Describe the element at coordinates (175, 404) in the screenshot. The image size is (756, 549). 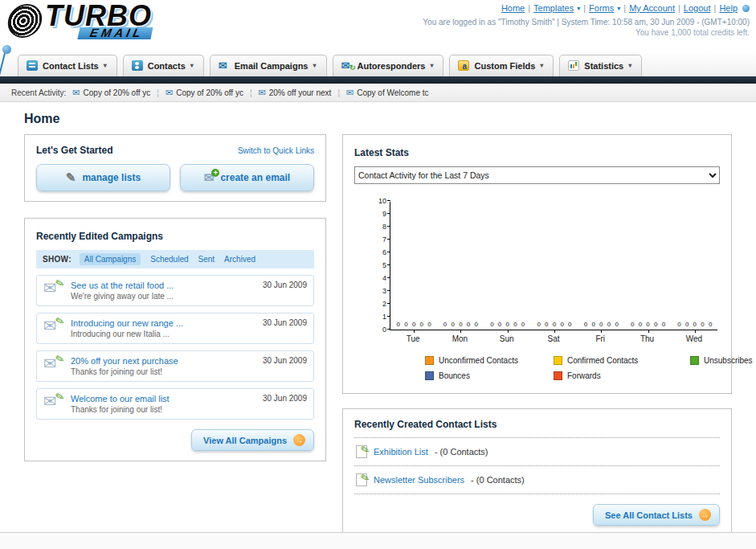
I see `campaign-row: Welcome to our email listThanks for join…` at that location.